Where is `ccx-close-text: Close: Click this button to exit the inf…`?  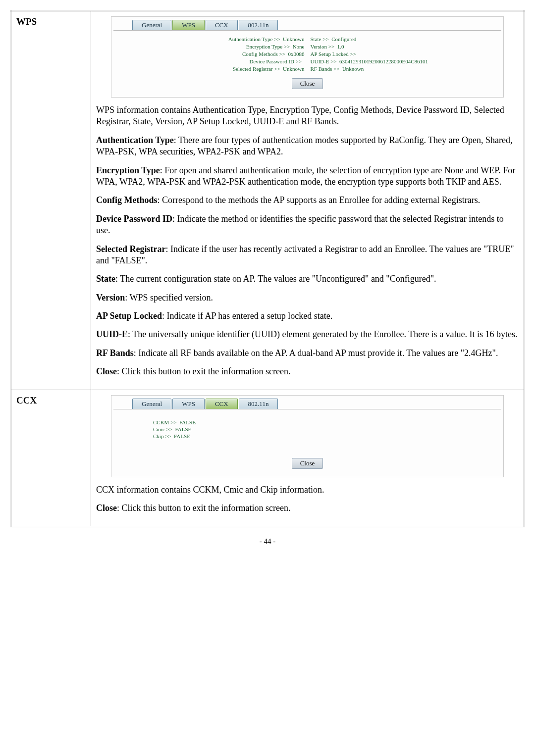 ccx-close-text: Close: Click this button to exit the inf… is located at coordinates (307, 508).